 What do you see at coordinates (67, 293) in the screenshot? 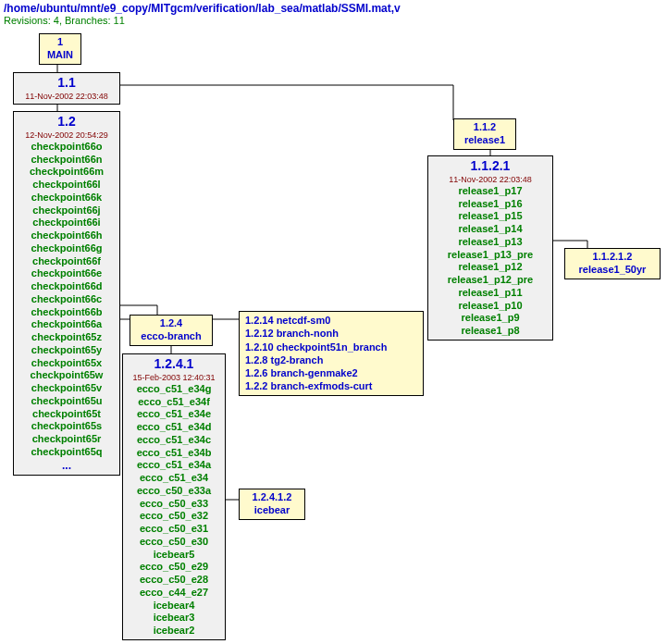
I see `rev-1-2: 1.2 12-Nov-2002 20:54:29 checkpoint66och…` at bounding box center [67, 293].